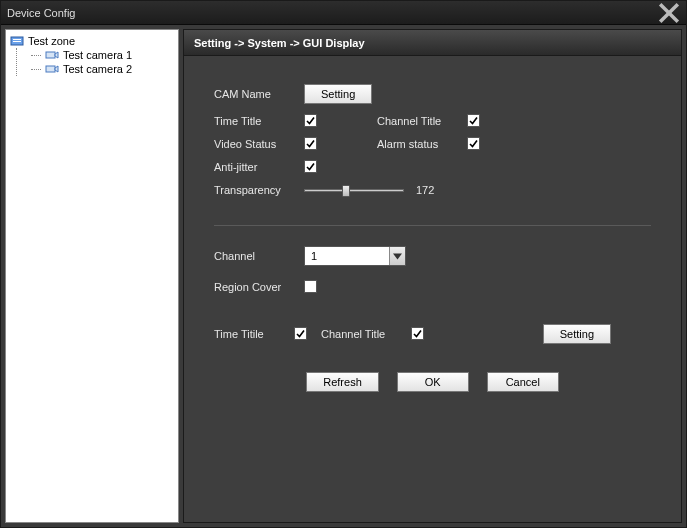 The width and height of the screenshot is (687, 528). What do you see at coordinates (366, 334) in the screenshot?
I see `channel-title2-label: Channel Title` at bounding box center [366, 334].